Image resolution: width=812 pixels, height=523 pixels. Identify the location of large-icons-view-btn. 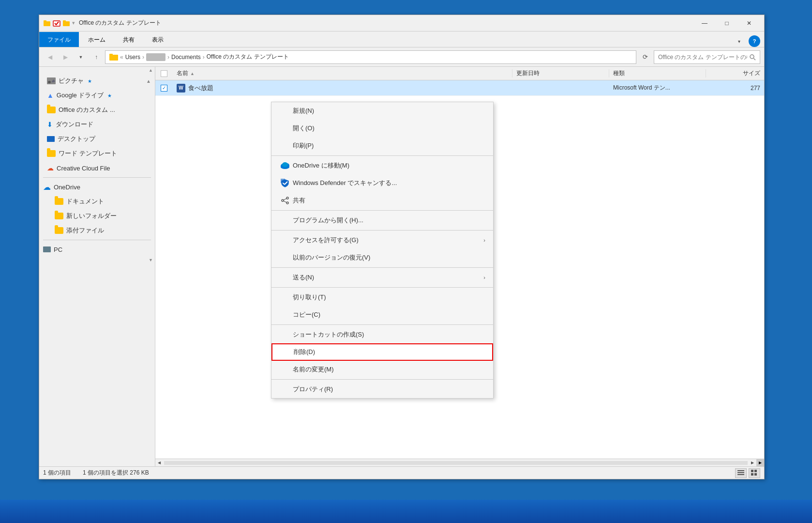
(754, 473).